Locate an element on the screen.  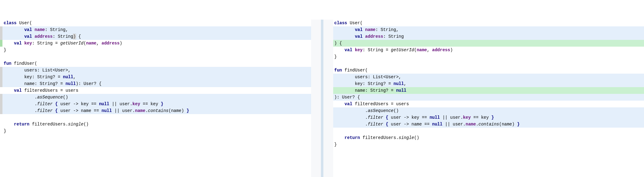
code-line: ): User? { is located at coordinates (489, 97).